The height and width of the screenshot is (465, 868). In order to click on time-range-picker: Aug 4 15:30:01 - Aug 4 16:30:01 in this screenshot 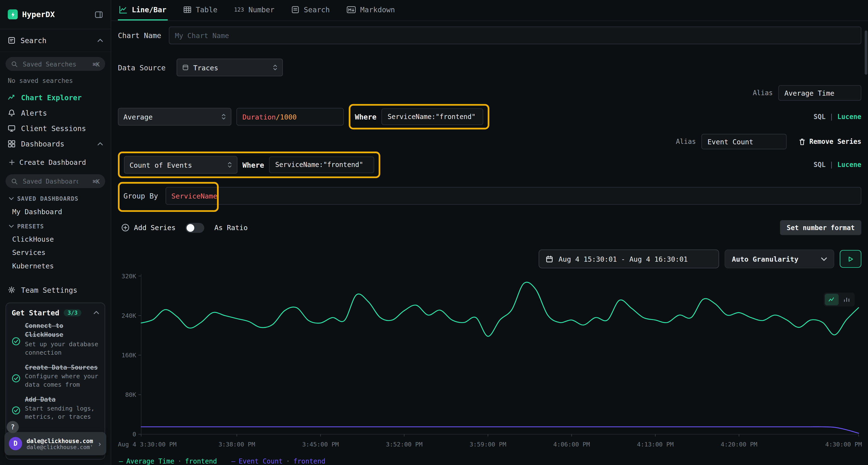, I will do `click(629, 259)`.